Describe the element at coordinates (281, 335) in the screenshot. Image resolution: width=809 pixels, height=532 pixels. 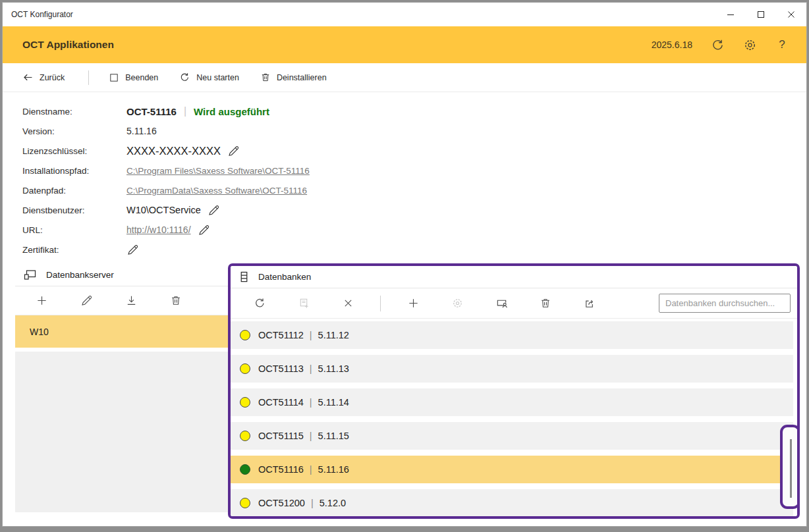
I see `database-name: OCT51112` at that location.